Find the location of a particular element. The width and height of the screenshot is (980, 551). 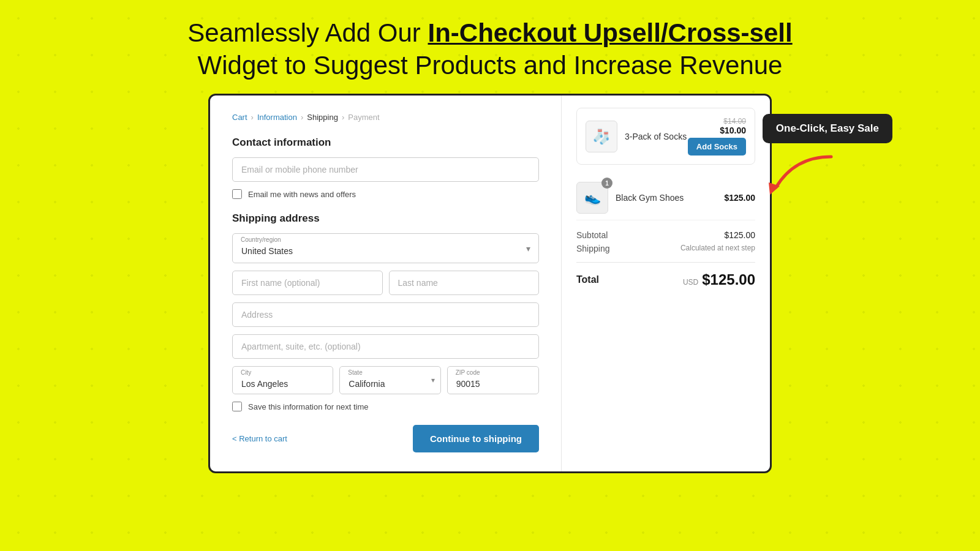

upsell-price-new: $10.00 is located at coordinates (717, 130).